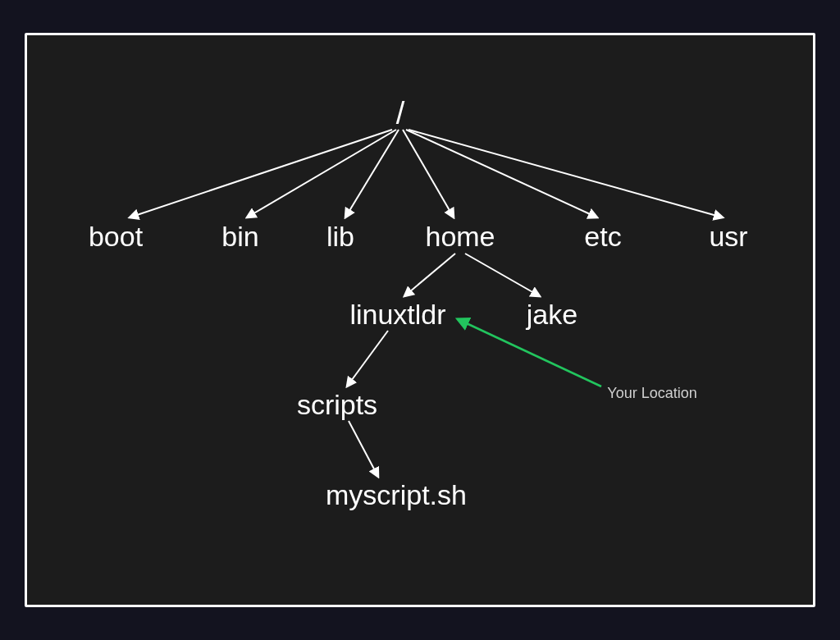 This screenshot has height=640, width=840. Describe the element at coordinates (396, 496) in the screenshot. I see `node-myscript: myscript.sh` at that location.